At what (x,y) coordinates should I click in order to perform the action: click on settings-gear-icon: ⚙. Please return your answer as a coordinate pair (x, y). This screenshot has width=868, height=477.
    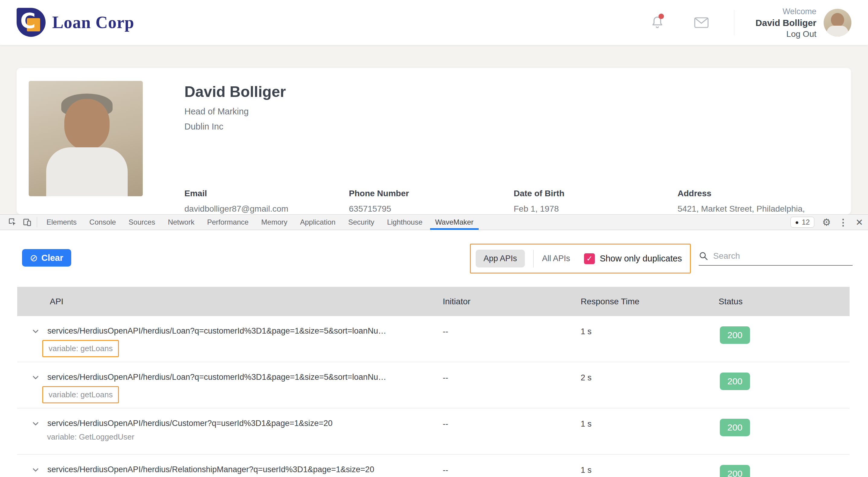
    Looking at the image, I should click on (827, 222).